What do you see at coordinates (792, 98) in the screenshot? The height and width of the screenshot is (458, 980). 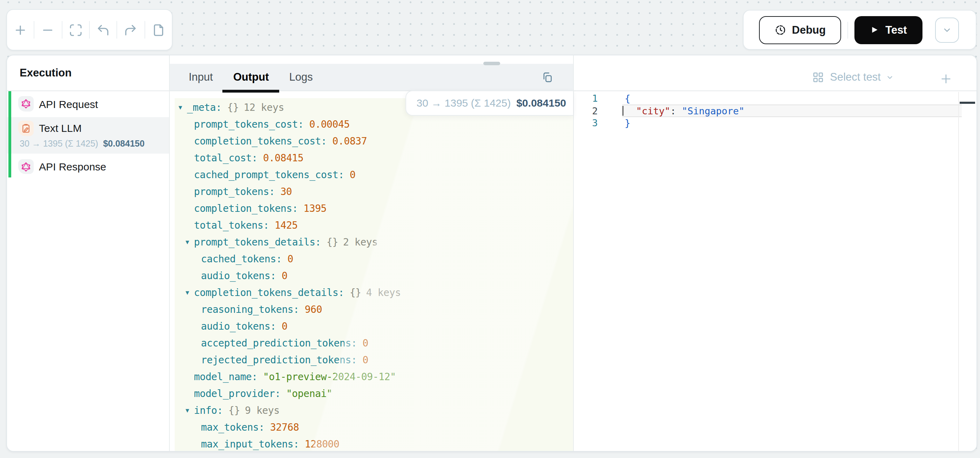 I see `code-content: {` at bounding box center [792, 98].